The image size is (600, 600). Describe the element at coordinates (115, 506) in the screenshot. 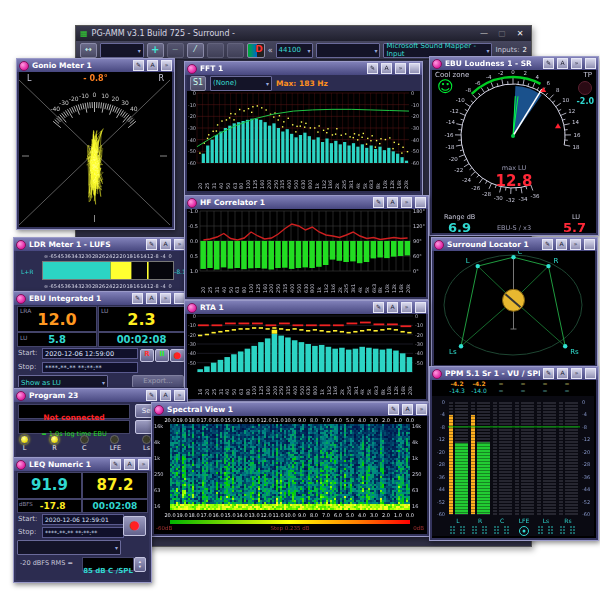

I see `leq-time-panel: 00:02:08` at that location.